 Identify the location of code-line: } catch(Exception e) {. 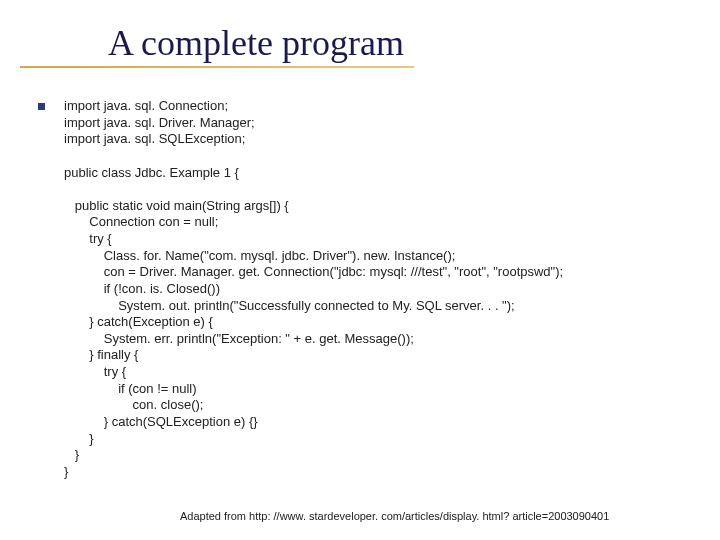
(138, 322).